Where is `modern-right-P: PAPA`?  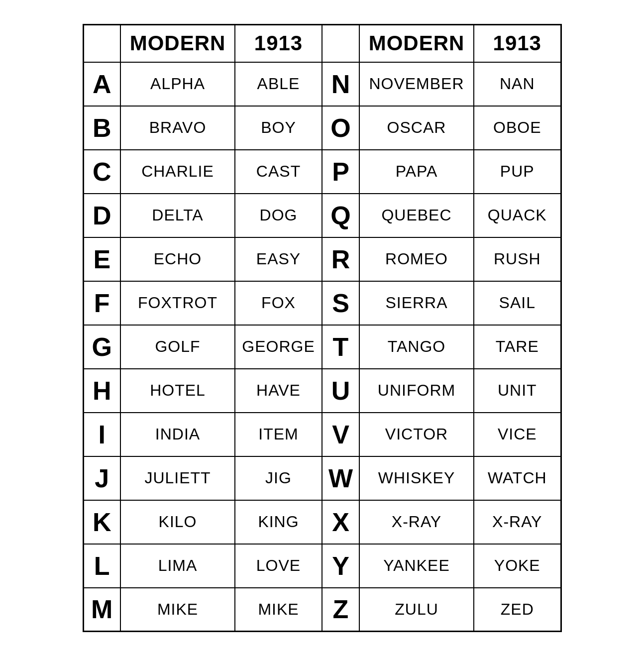
modern-right-P: PAPA is located at coordinates (417, 172).